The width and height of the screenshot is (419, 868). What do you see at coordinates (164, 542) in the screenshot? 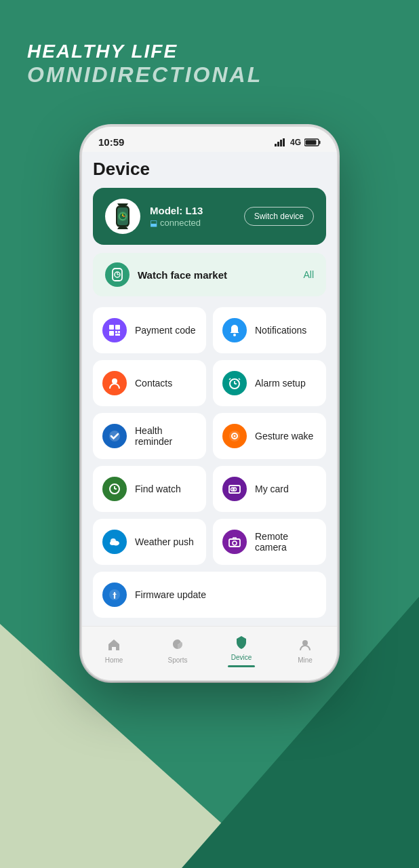
I see `weather-push-label: Weather push` at bounding box center [164, 542].